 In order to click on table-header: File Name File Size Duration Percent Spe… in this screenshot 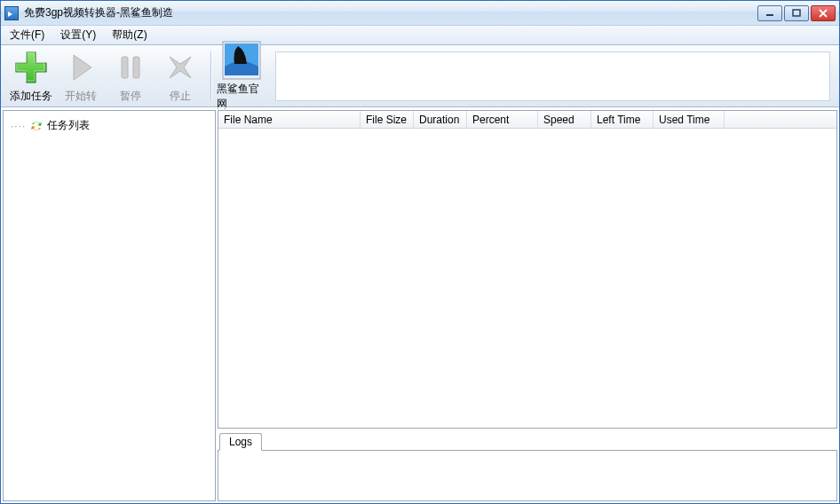, I will do `click(527, 120)`.